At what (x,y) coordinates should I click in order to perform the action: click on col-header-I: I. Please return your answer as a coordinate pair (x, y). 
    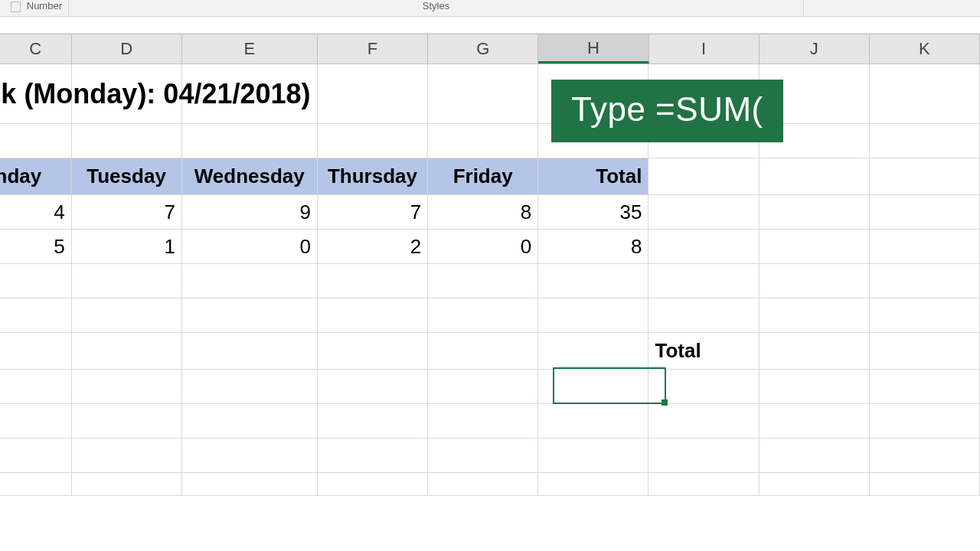
    Looking at the image, I should click on (704, 49).